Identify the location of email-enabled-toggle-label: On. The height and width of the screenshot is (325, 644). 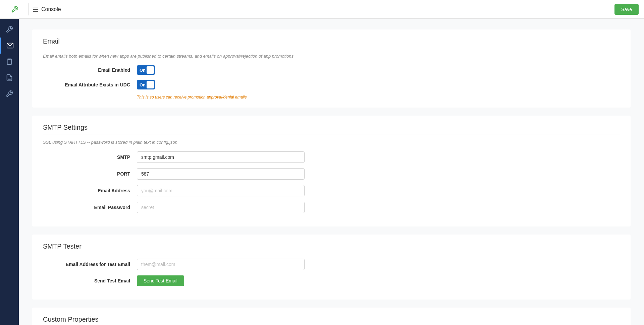
(141, 70).